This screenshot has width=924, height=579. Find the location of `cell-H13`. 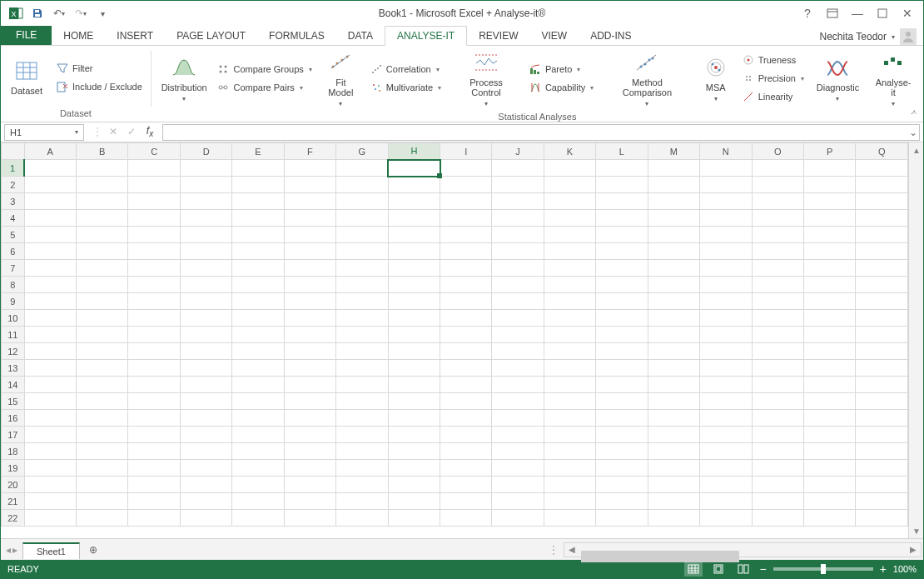

cell-H13 is located at coordinates (414, 368).